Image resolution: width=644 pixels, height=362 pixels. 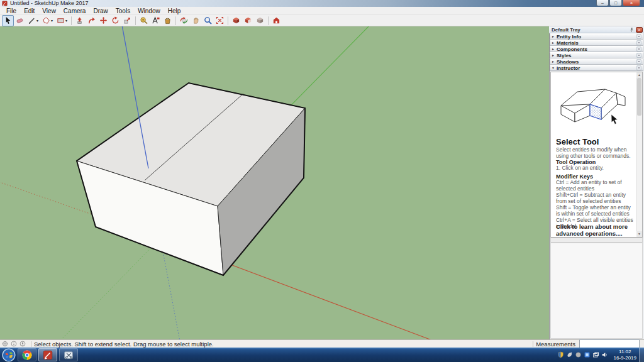 I want to click on tray-icon-security-shield, so click(x=561, y=354).